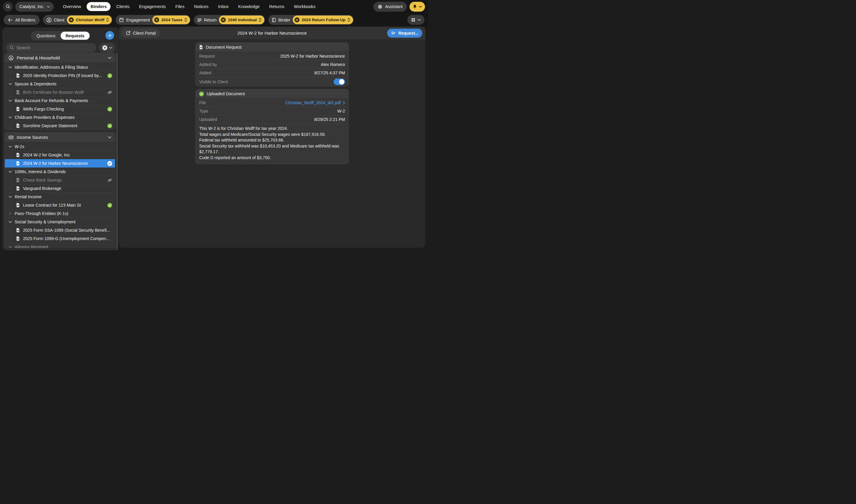 This screenshot has width=856, height=504. Describe the element at coordinates (272, 111) in the screenshot. I see `field-type: Type W-2` at that location.